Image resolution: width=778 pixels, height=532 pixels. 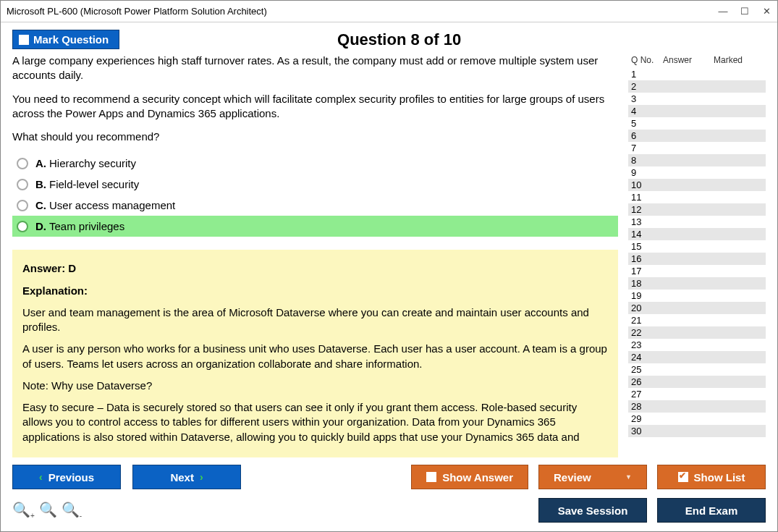 I want to click on zoom-reset-icon: 🔍, so click(x=48, y=510).